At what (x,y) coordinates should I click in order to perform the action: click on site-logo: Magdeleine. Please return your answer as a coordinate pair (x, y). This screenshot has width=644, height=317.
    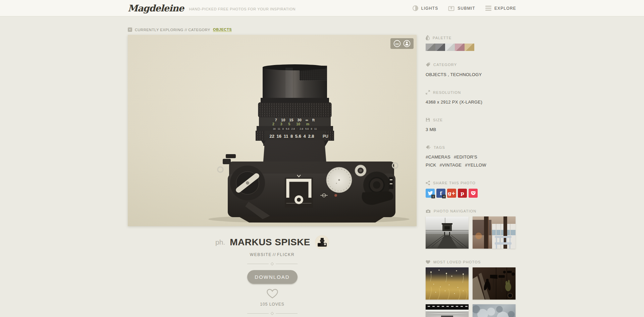
    Looking at the image, I should click on (156, 8).